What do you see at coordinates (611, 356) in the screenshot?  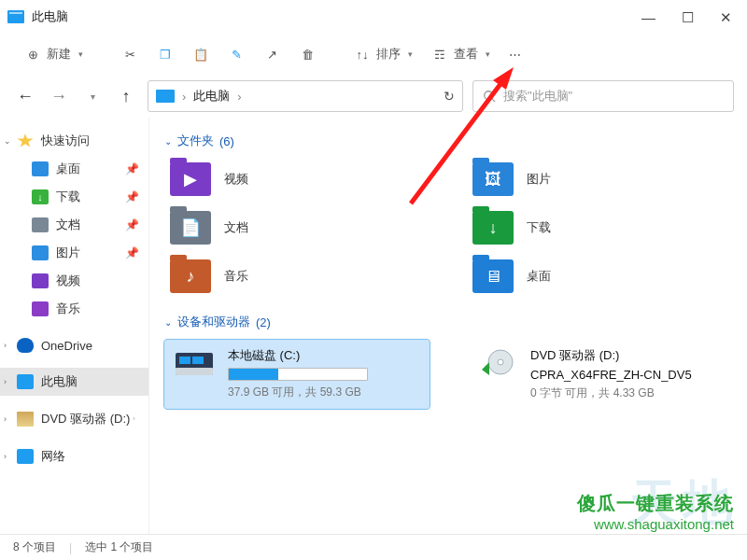 I see `drive-name: DVD 驱动器 (D:)` at bounding box center [611, 356].